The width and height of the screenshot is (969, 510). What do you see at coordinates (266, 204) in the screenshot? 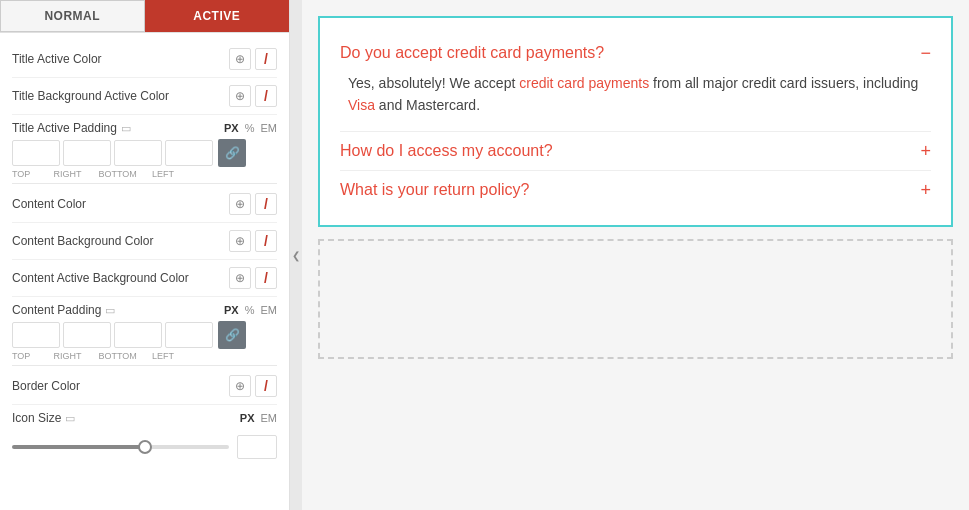
I see `slash-icon-3: /` at bounding box center [266, 204].